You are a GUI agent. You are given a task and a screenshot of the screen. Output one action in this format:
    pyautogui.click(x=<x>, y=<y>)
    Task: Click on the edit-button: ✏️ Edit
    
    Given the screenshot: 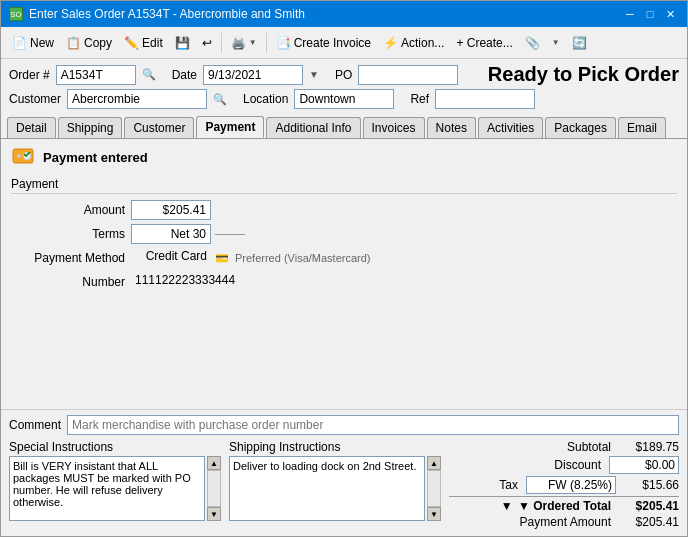 What is the action you would take?
    pyautogui.click(x=144, y=43)
    